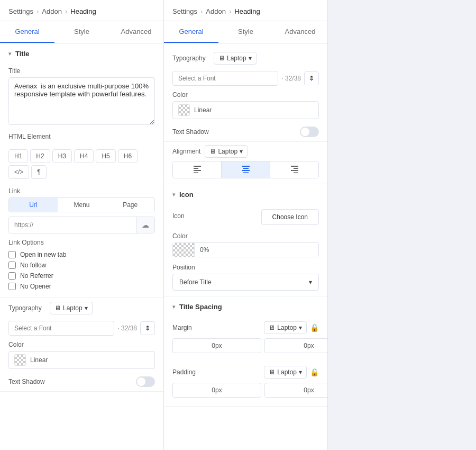 The image size is (476, 450). Describe the element at coordinates (33, 265) in the screenshot. I see `nofollow-label: No follow` at that location.